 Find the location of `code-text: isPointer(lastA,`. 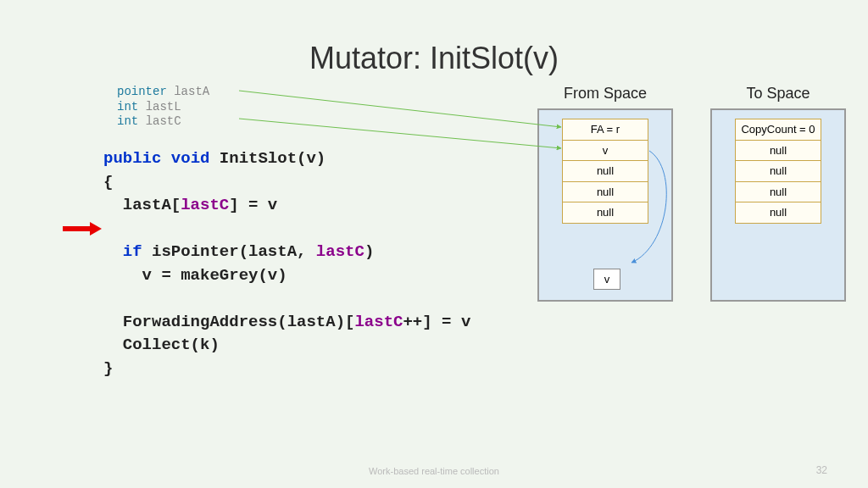

code-text: isPointer(lastA, is located at coordinates (229, 252).